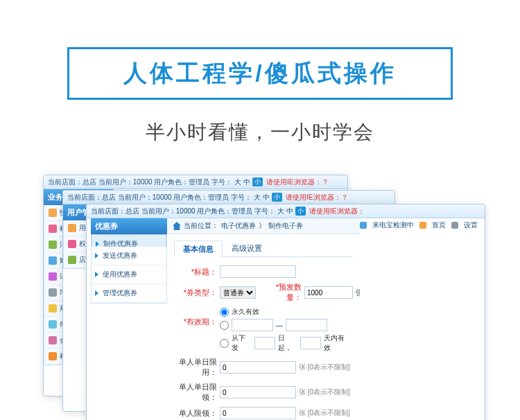  I want to click on per-day-input, so click(258, 367).